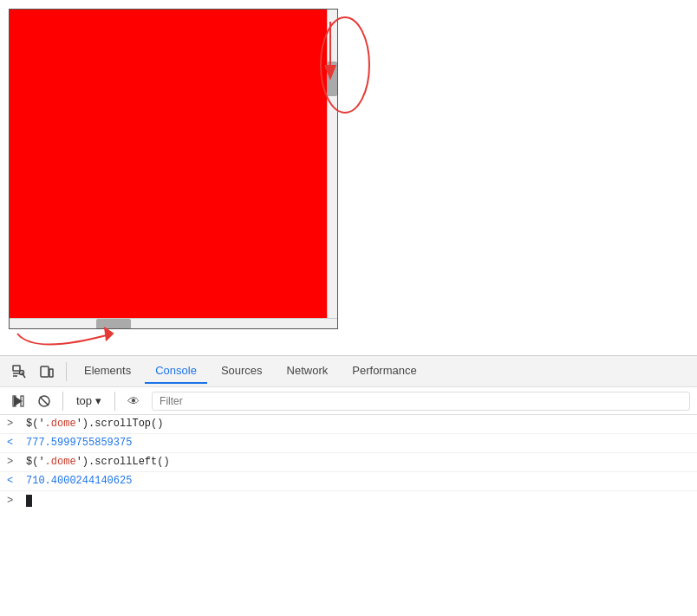 This screenshot has height=616, width=697. What do you see at coordinates (29, 501) in the screenshot?
I see `console-cursor` at bounding box center [29, 501].